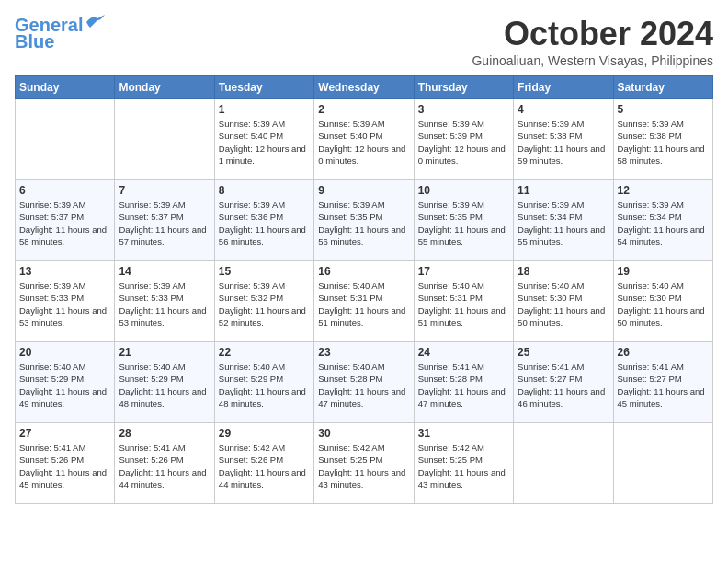  I want to click on logo: General Blue, so click(60, 33).